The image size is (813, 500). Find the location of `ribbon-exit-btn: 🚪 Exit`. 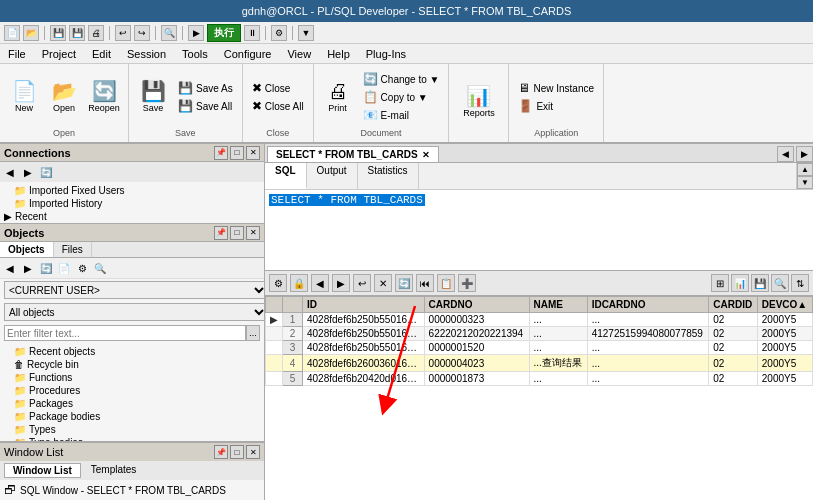

ribbon-exit-btn: 🚪 Exit is located at coordinates (556, 106).